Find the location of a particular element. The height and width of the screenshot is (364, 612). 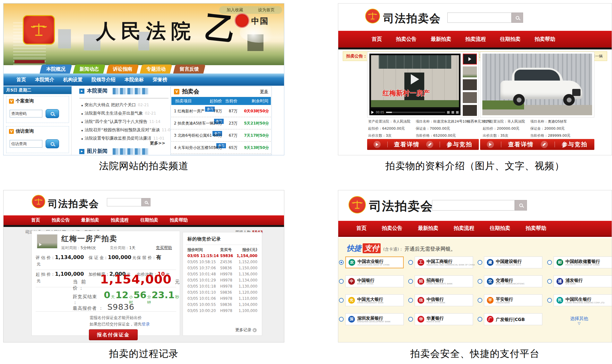

play-button is located at coordinates (415, 79).